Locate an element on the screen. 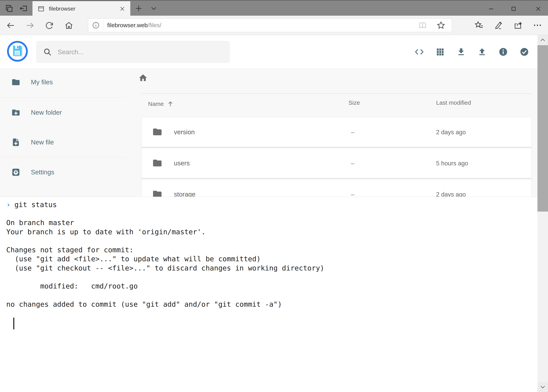  terminal-command: git status is located at coordinates (36, 205).